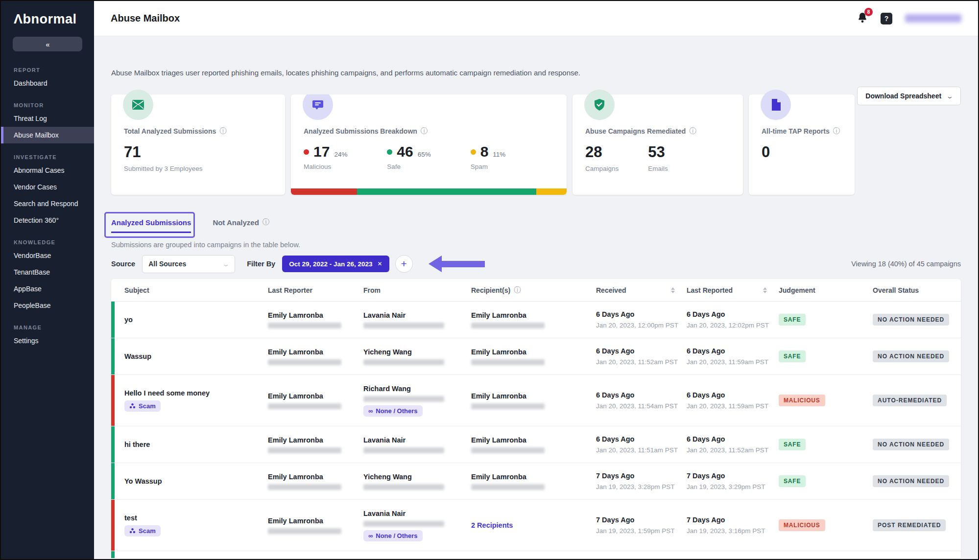  Describe the element at coordinates (48, 204) in the screenshot. I see `sidebar-item-search-and-respond: Search and Respond` at that location.